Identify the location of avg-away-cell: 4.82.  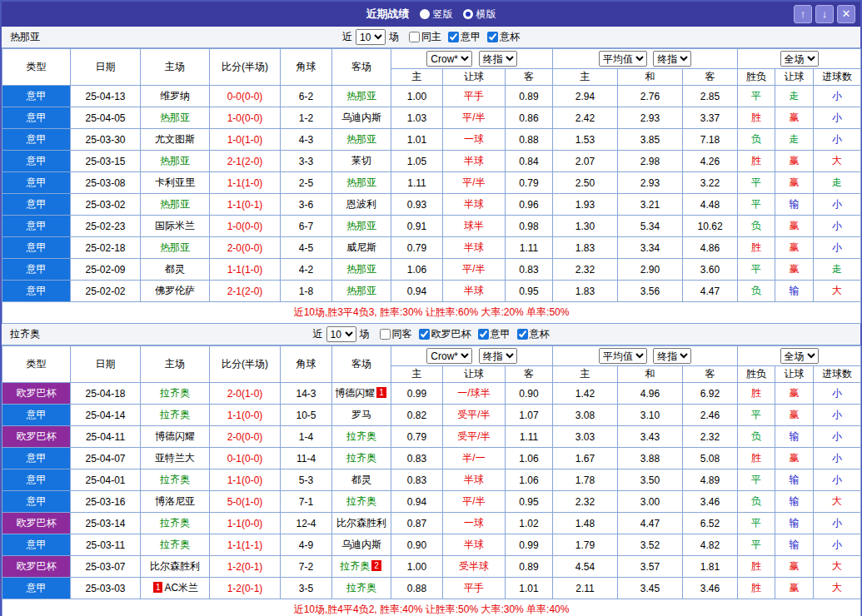
(710, 545).